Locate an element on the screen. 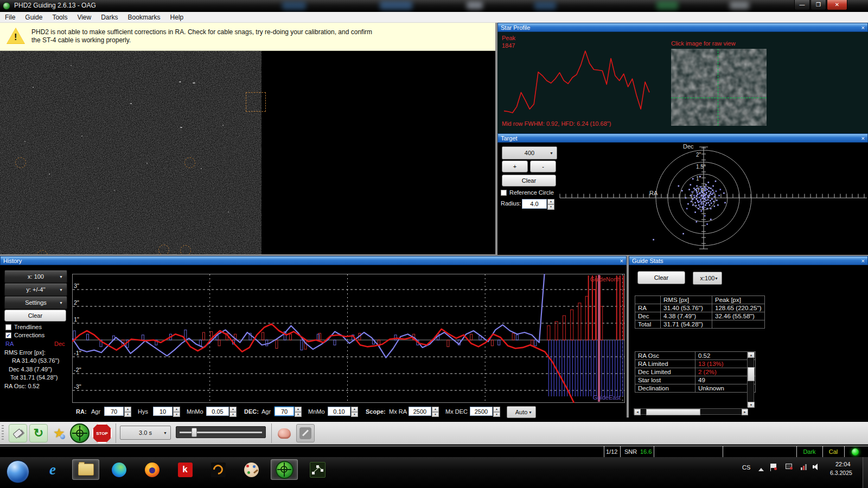 The width and height of the screenshot is (868, 488). taskbar-internet-explorer: e is located at coordinates (53, 470).